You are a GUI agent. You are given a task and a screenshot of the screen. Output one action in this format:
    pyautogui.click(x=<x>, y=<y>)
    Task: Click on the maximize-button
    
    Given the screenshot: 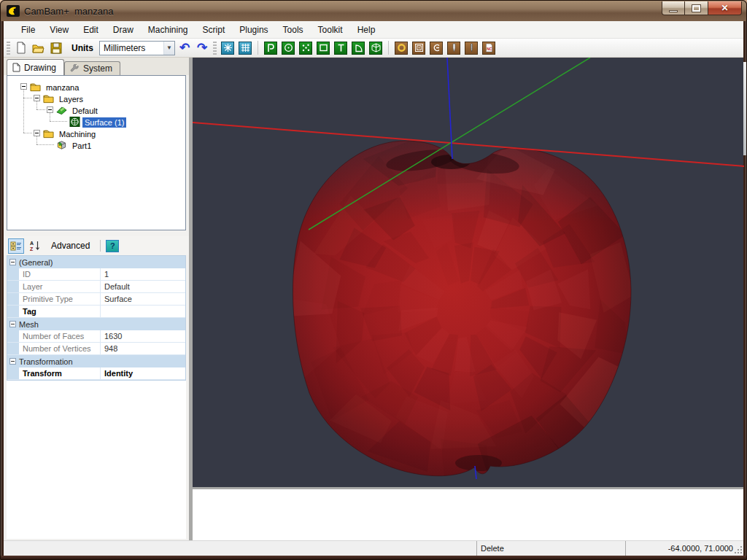 What is the action you would take?
    pyautogui.click(x=697, y=9)
    